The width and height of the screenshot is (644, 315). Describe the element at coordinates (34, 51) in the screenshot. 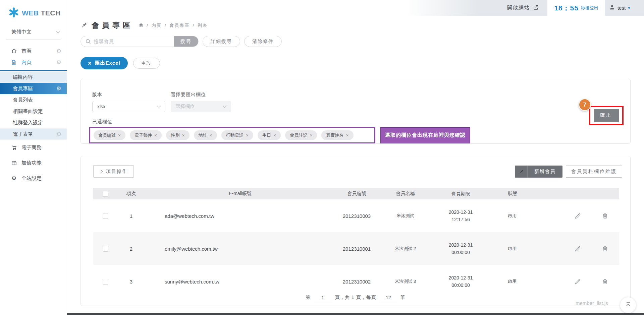

I see `sidebar-item-home: 首頁 ⚙` at that location.